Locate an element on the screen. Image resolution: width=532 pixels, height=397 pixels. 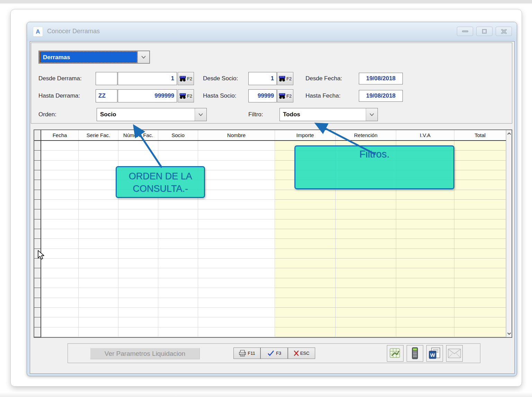
accept-button: F3 is located at coordinates (274, 353).